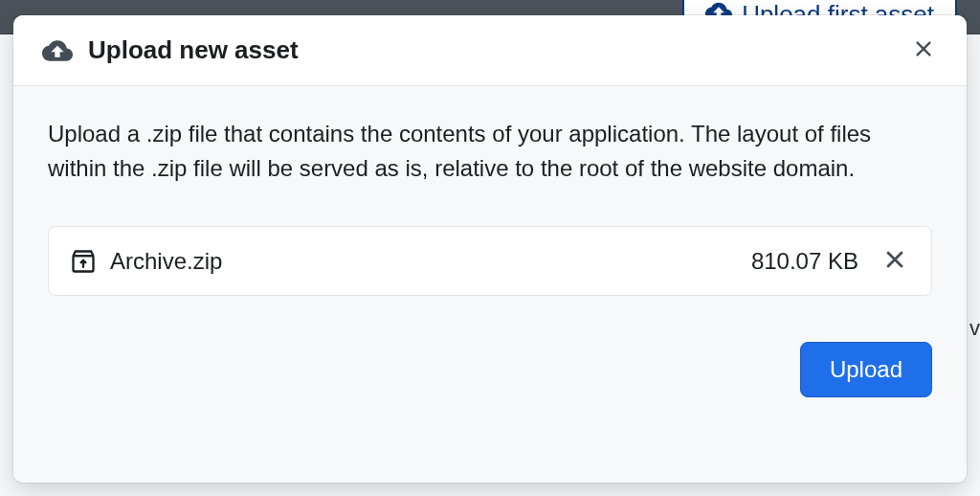 The height and width of the screenshot is (496, 980). I want to click on upload-button: Upload, so click(866, 370).